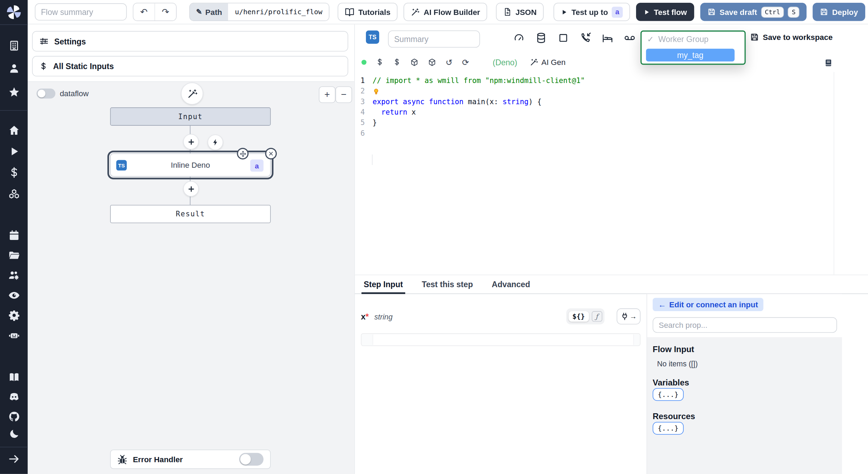 This screenshot has height=474, width=868. Describe the element at coordinates (665, 12) in the screenshot. I see `test-flow-button: Test flow` at that location.